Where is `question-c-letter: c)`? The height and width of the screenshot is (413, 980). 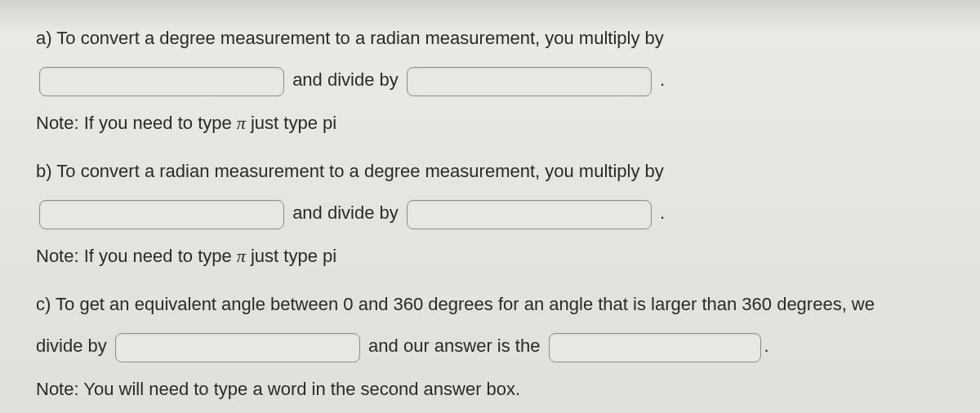 question-c-letter: c) is located at coordinates (43, 304).